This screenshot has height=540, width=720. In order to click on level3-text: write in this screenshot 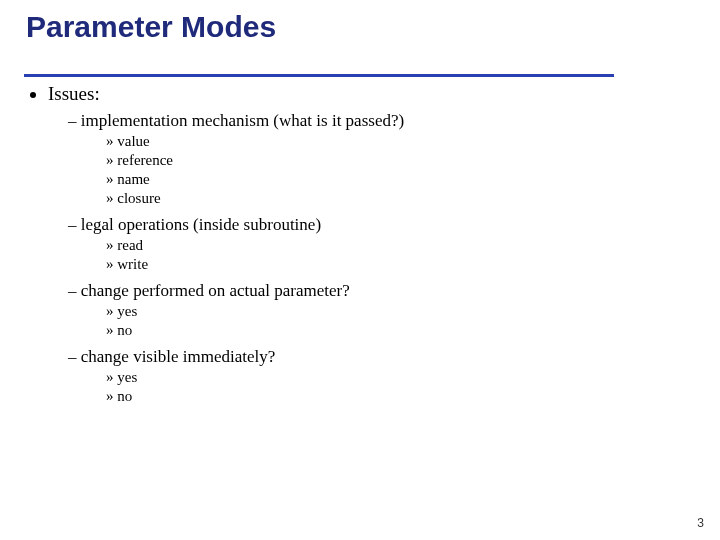, I will do `click(132, 264)`.